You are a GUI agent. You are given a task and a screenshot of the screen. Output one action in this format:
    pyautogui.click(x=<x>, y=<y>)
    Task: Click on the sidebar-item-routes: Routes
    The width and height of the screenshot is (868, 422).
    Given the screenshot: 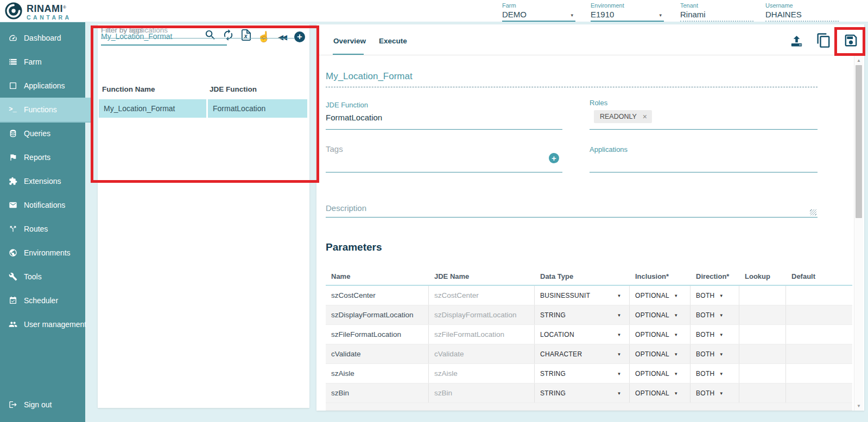 What is the action you would take?
    pyautogui.click(x=42, y=229)
    